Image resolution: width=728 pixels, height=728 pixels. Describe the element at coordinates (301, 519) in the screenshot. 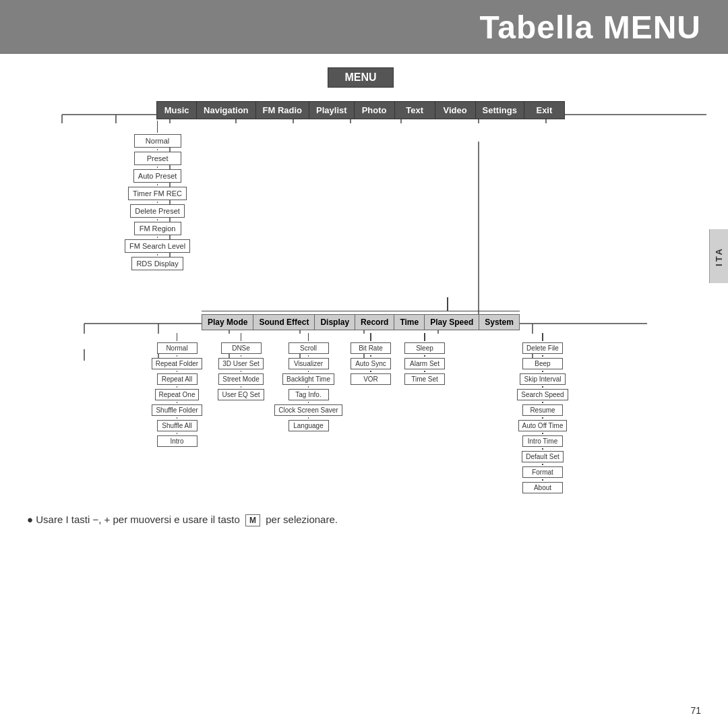

I see `bottom-note-suffix: per selezionare.` at that location.